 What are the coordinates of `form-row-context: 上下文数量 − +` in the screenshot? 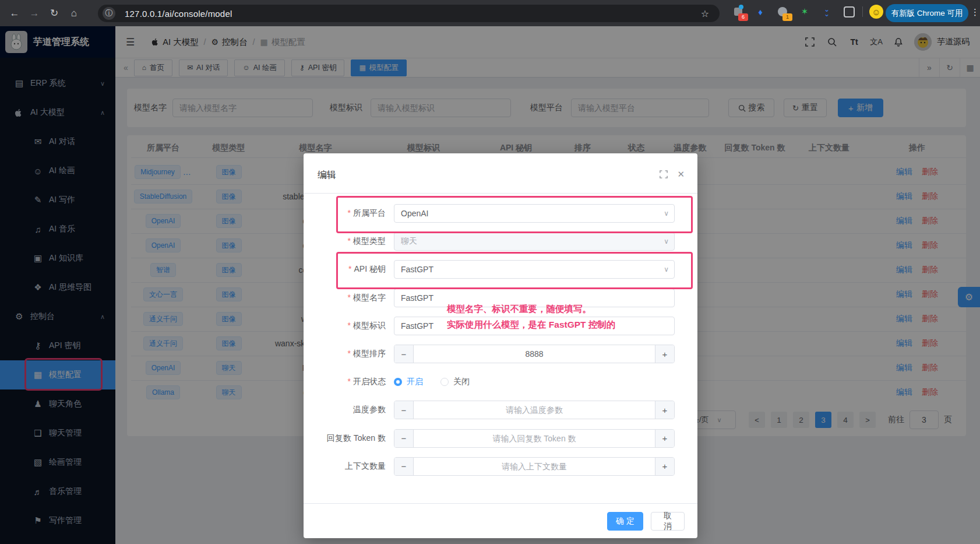 It's located at (500, 466).